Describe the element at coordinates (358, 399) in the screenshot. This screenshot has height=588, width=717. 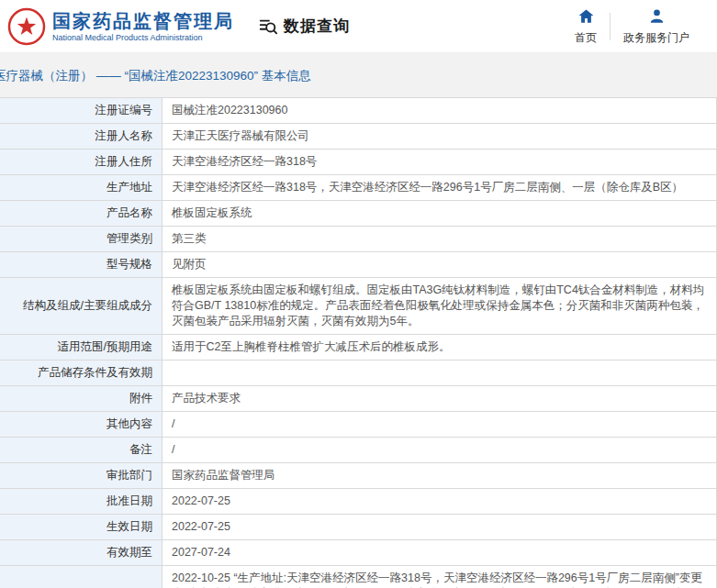
I see `table-row: 附件产品技术要求` at that location.